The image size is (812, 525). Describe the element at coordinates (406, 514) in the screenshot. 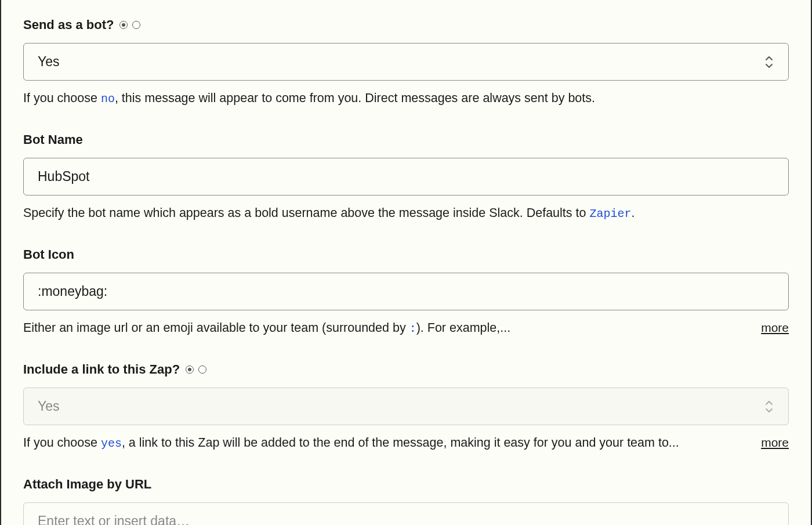

I see `attach-image-input` at that location.